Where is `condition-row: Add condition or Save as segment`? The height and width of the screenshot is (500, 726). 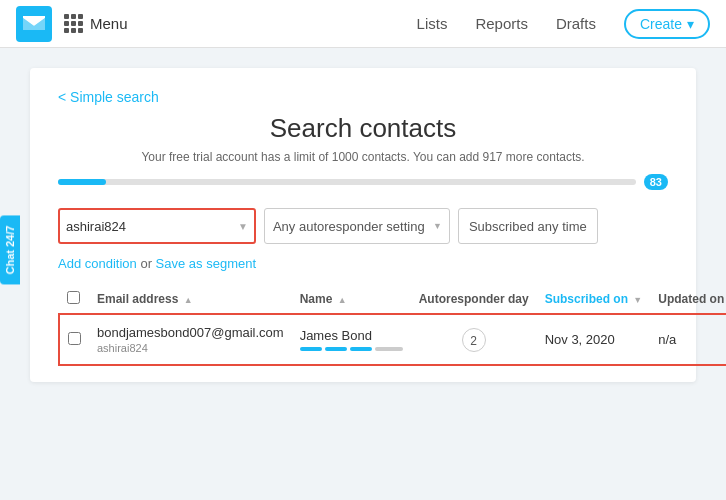 condition-row: Add condition or Save as segment is located at coordinates (363, 264).